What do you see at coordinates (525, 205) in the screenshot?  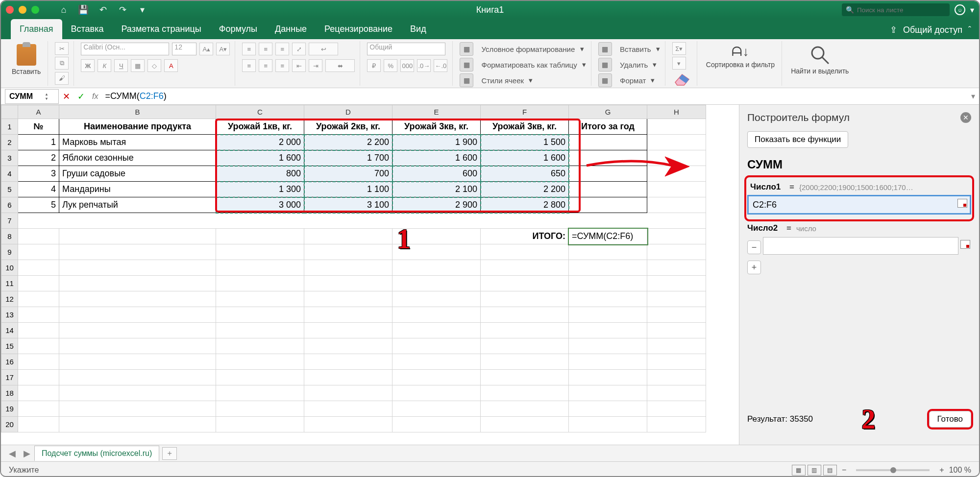 I see `cell: 2 800` at bounding box center [525, 205].